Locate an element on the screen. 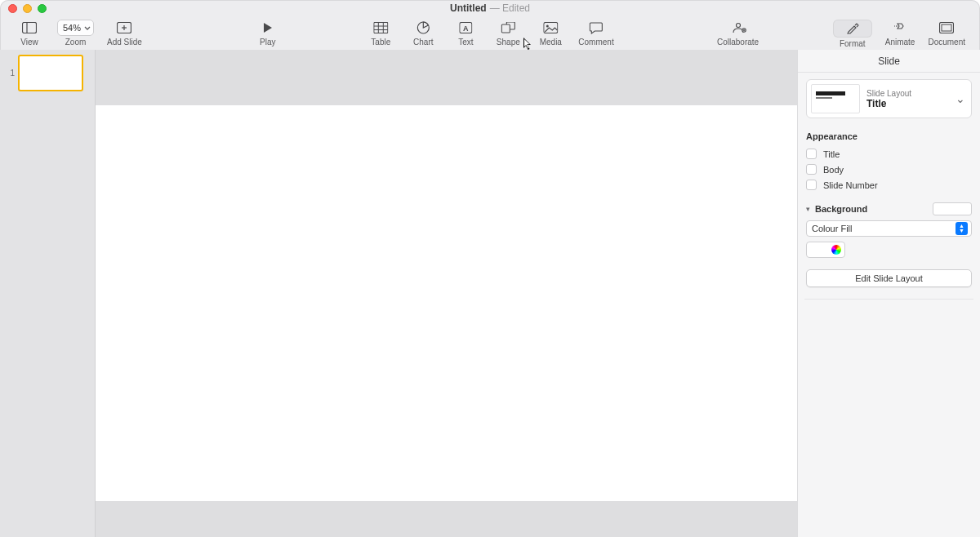 Image resolution: width=980 pixels, height=537 pixels. edit-slide-layout-button: Edit Slide Layout is located at coordinates (889, 278).